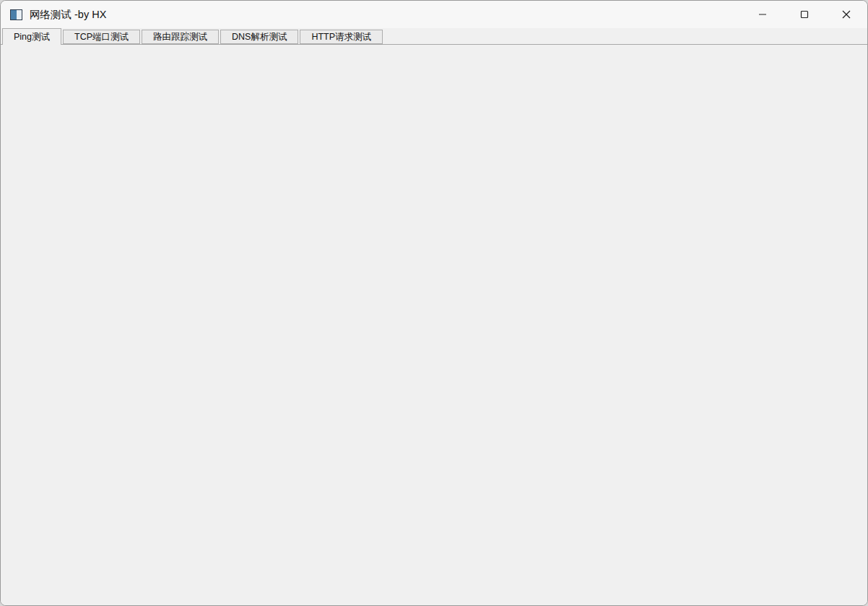  Describe the element at coordinates (846, 14) in the screenshot. I see `close-button` at that location.